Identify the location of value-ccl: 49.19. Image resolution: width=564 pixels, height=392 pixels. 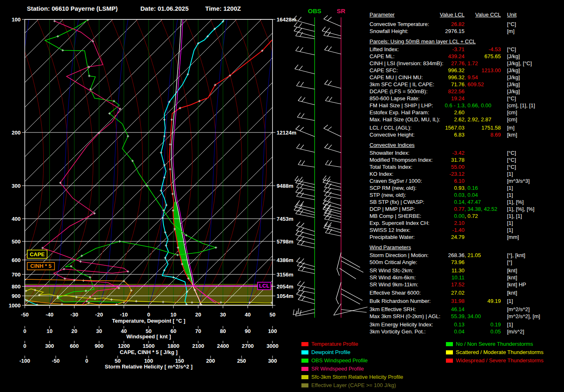
(435, 301).